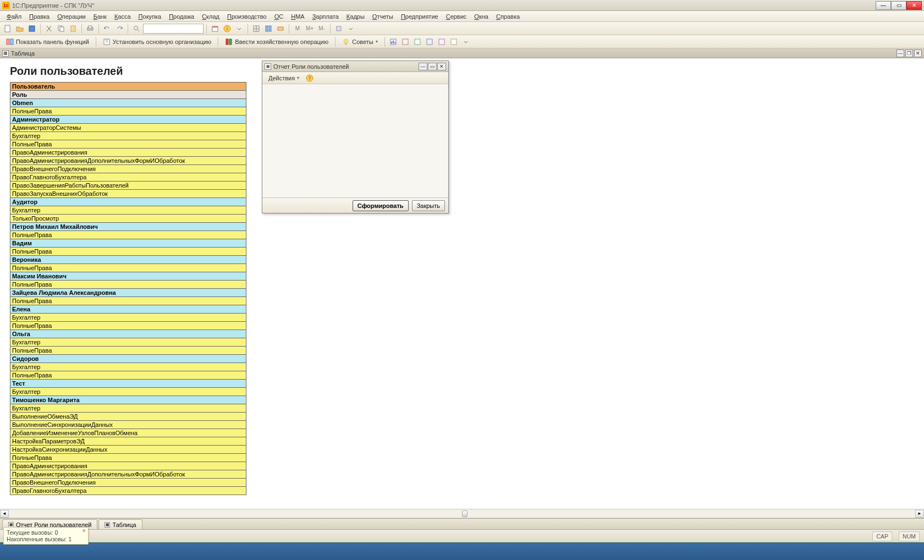 The height and width of the screenshot is (560, 924). Describe the element at coordinates (119, 29) in the screenshot. I see `redo-icon` at that location.